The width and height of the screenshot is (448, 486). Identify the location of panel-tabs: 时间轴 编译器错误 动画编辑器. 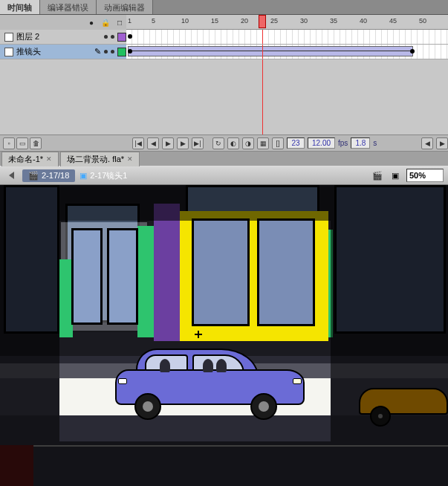
(224, 7).